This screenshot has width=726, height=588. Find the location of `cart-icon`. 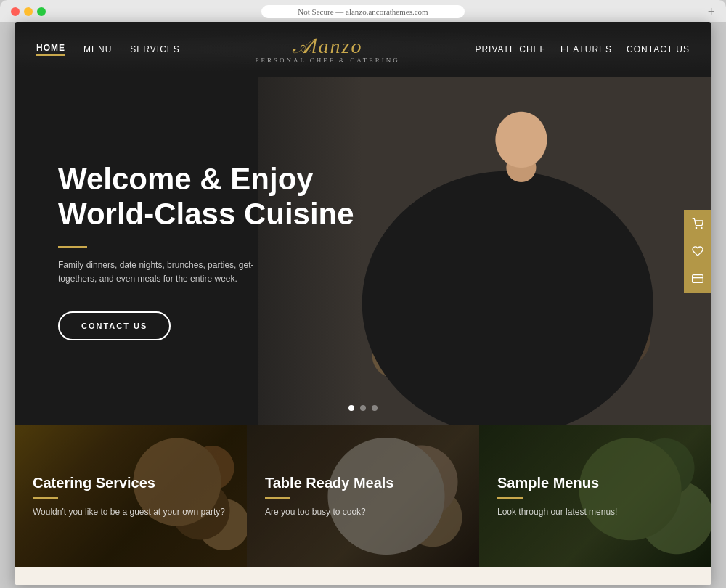

cart-icon is located at coordinates (698, 224).